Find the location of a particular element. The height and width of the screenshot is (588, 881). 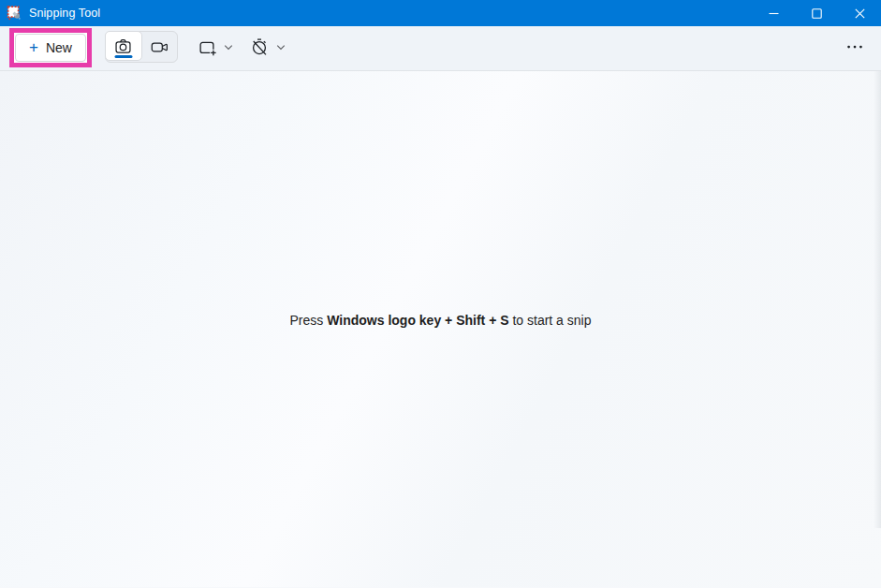

snip-shape-dropdown is located at coordinates (215, 47).